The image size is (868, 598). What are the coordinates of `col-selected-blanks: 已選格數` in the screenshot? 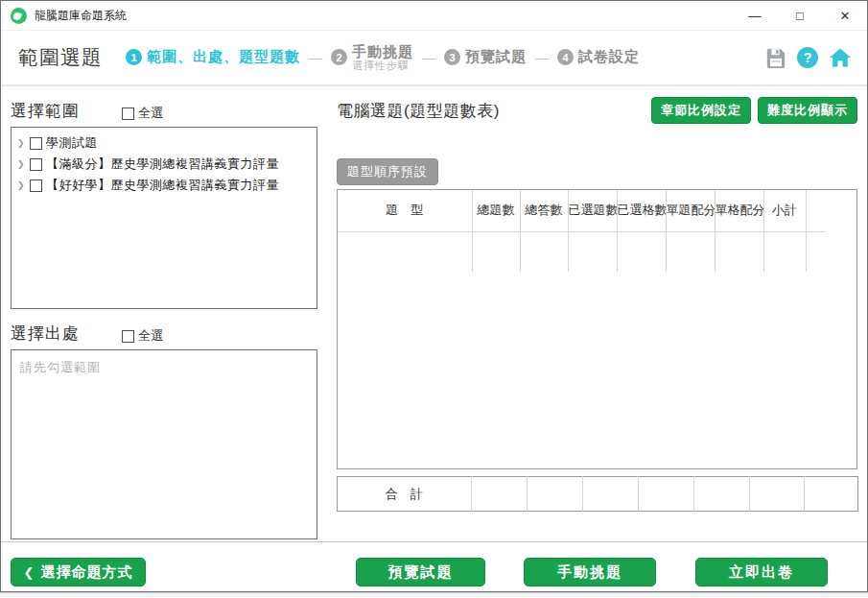 It's located at (641, 211).